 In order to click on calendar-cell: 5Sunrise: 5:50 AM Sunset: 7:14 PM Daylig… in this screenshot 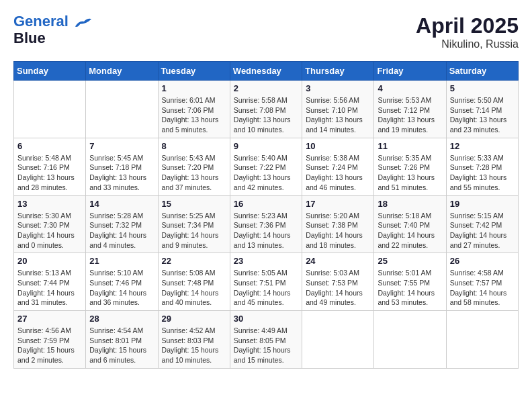, I will do `click(482, 109)`.